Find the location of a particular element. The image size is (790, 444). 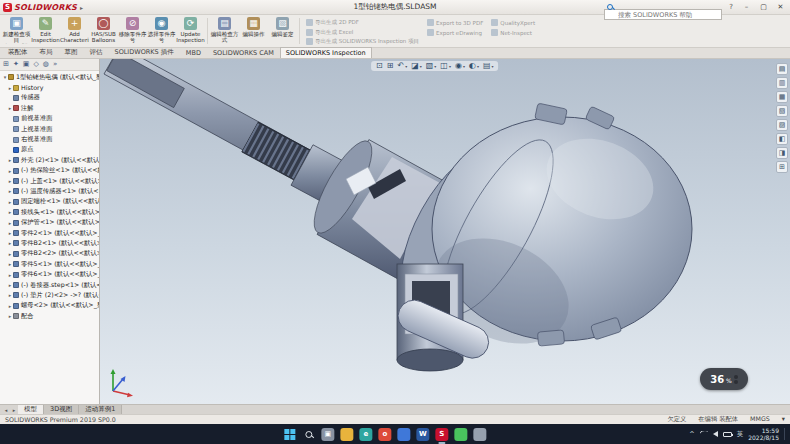

close-button: ✕ is located at coordinates (780, 7).